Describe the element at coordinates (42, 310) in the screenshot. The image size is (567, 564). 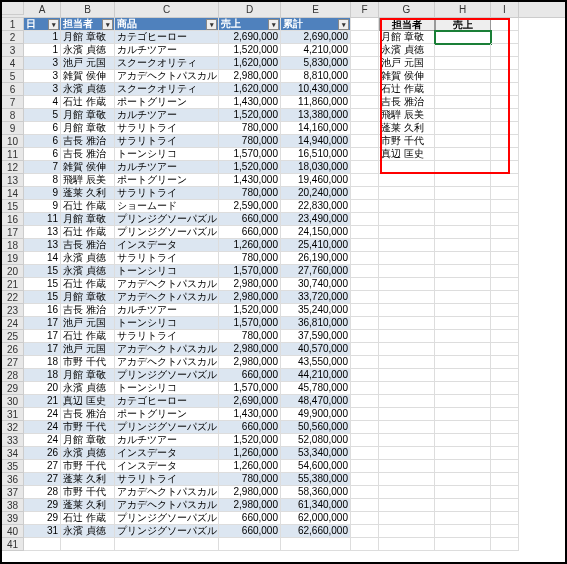
I see `cell-day: 16` at that location.